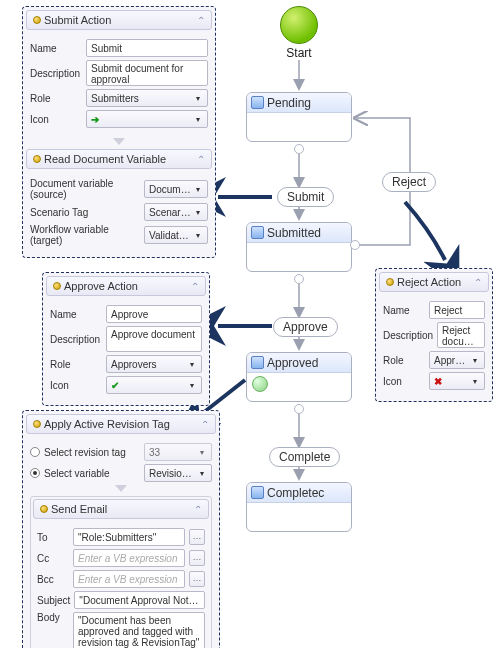 The image size is (500, 648). What do you see at coordinates (92, 452) in the screenshot?
I see `label: Select revision tag` at bounding box center [92, 452].